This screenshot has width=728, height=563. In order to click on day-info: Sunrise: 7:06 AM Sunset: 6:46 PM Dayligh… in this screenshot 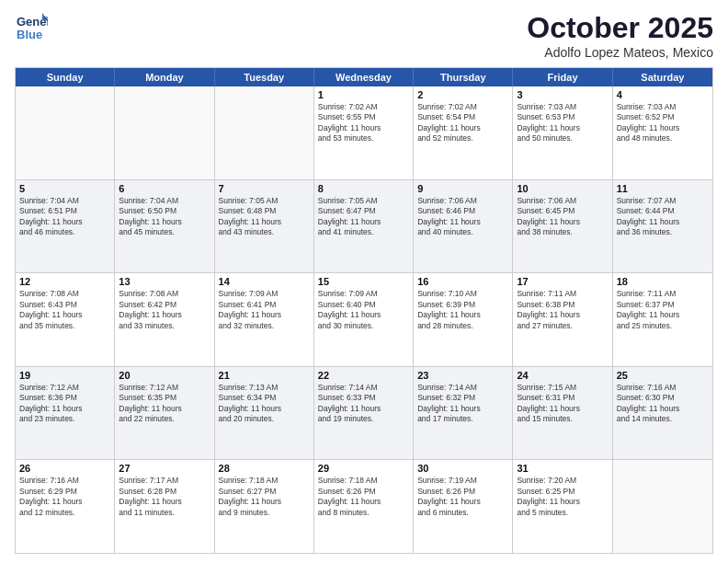, I will do `click(463, 217)`.